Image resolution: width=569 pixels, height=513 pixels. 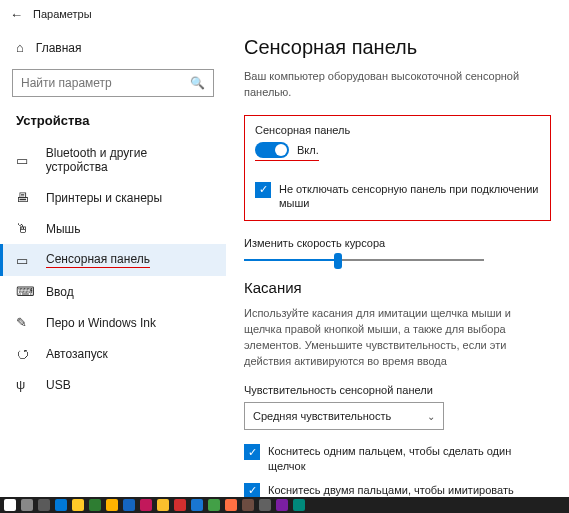 I want to click on mouse-icon: 🖱, so click(x=26, y=228).